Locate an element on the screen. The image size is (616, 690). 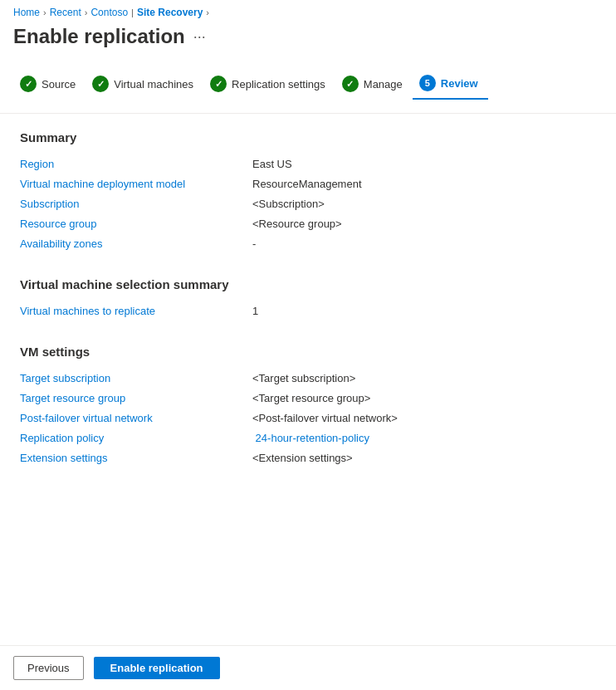
step-manage-label: Manage is located at coordinates (384, 85).